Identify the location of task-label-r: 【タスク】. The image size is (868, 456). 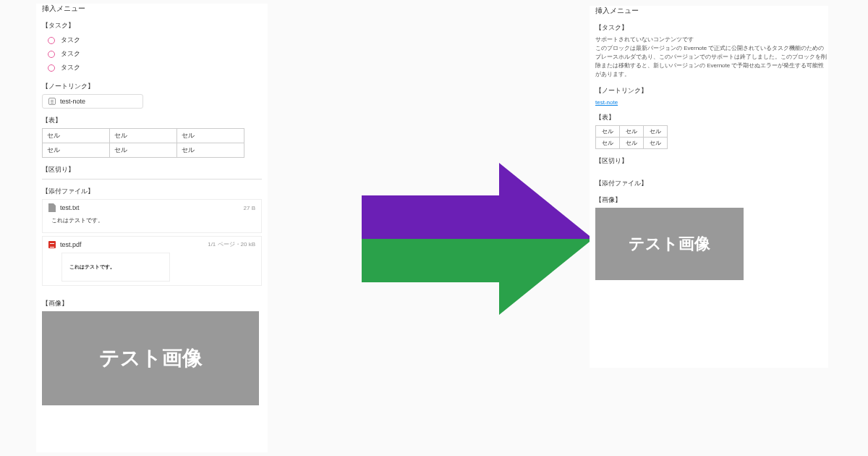
(709, 28).